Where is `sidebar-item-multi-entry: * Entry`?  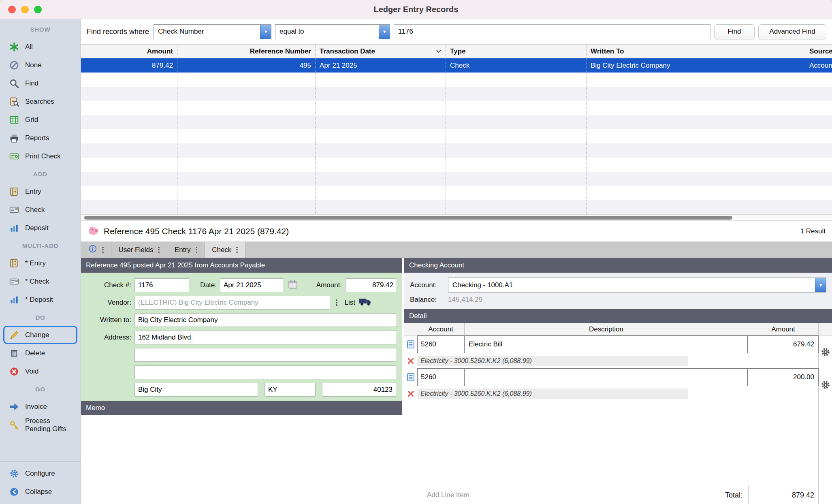
sidebar-item-multi-entry: * Entry is located at coordinates (41, 263).